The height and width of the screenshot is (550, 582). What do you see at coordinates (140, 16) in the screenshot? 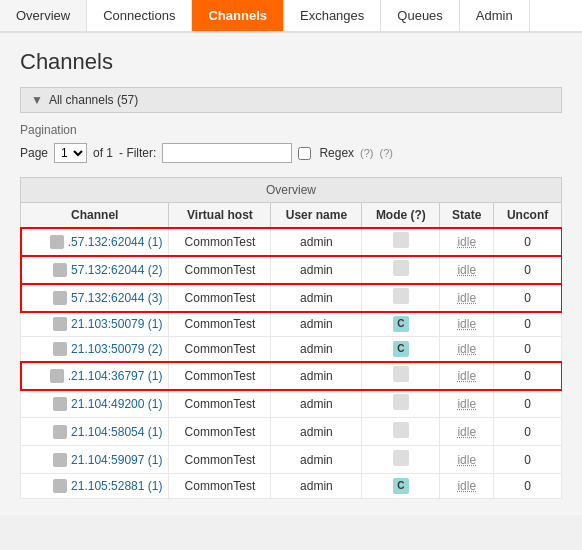
I see `nav-connections: Connections` at bounding box center [140, 16].